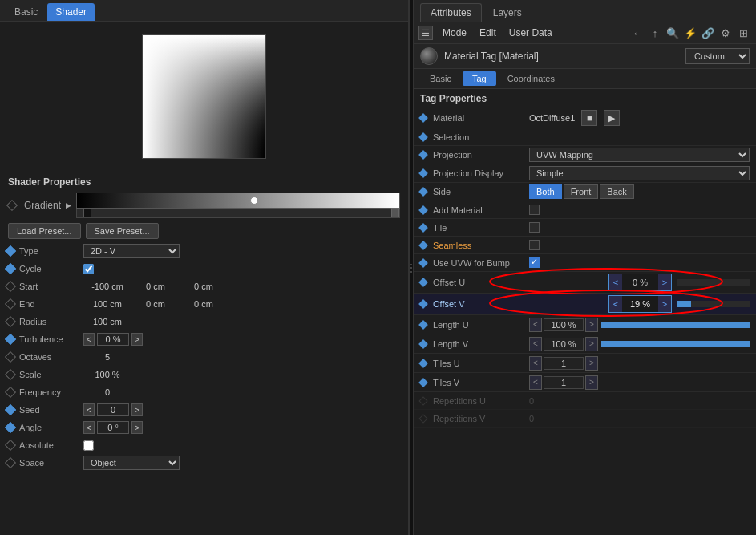 Image resolution: width=756 pixels, height=535 pixels. What do you see at coordinates (585, 419) in the screenshot?
I see `prop-repetitions-v: Repetitions V 0` at bounding box center [585, 419].